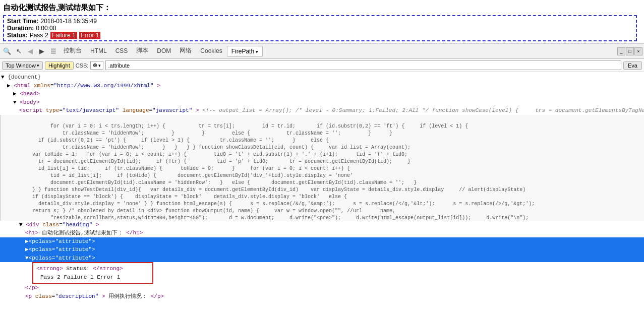 The image size is (644, 314). What do you see at coordinates (60, 66) in the screenshot?
I see `highlight-label: Highlight` at bounding box center [60, 66].